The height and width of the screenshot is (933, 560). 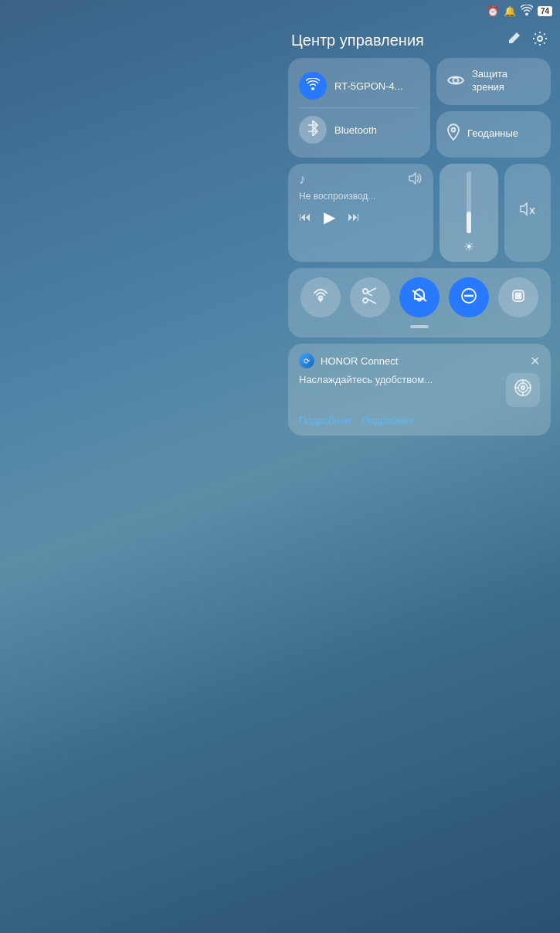 I want to click on notif-header: ⟳ HONOR Connect ✕, so click(x=419, y=361).